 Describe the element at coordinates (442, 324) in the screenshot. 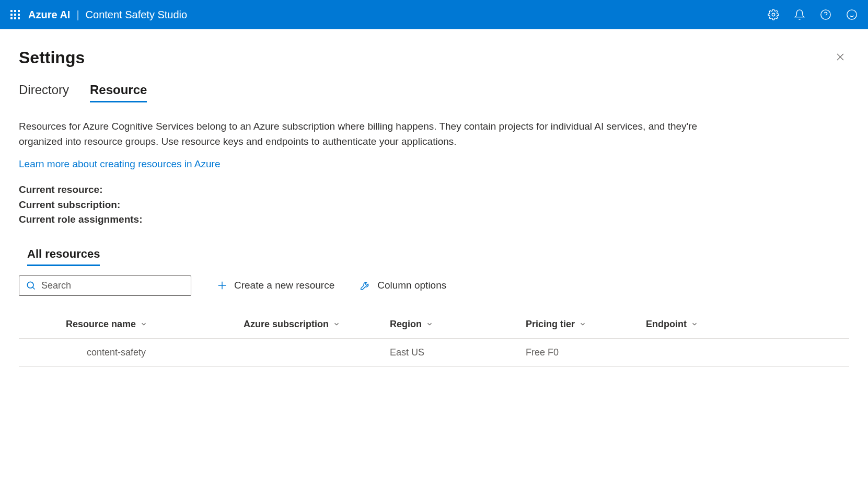

I see `col-region: Region` at that location.